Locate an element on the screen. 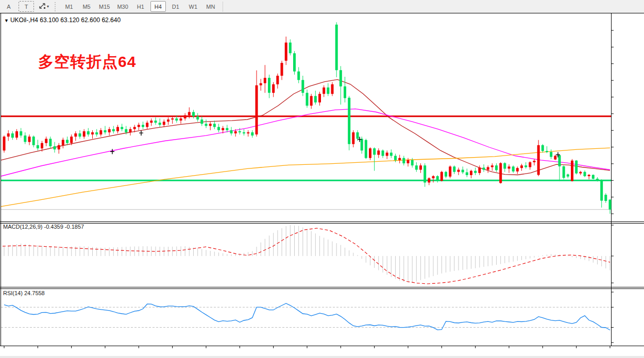  symbol-ohlc: 63.100 63.120 62.600 62.640 is located at coordinates (80, 20).